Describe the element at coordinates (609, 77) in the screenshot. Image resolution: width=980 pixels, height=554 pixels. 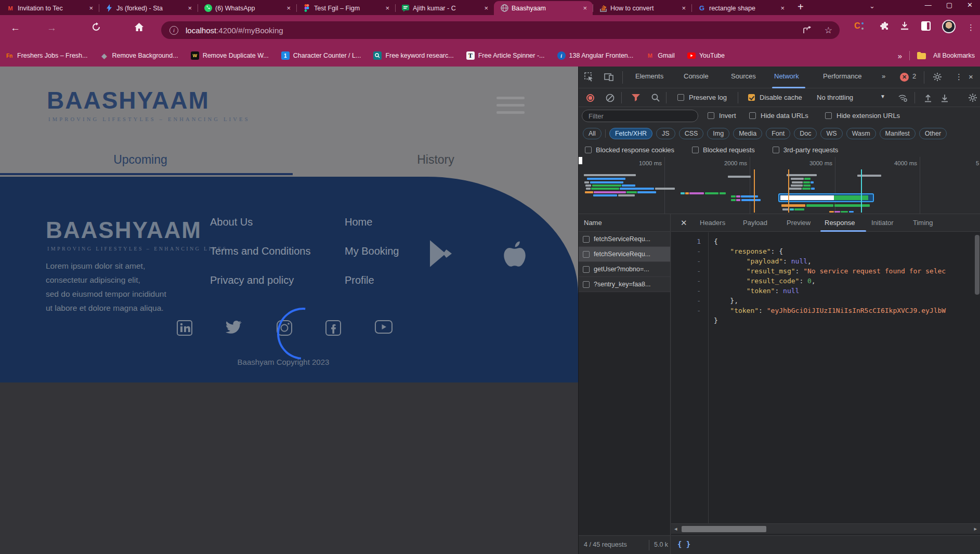
I see `device-toolbar-icon` at that location.